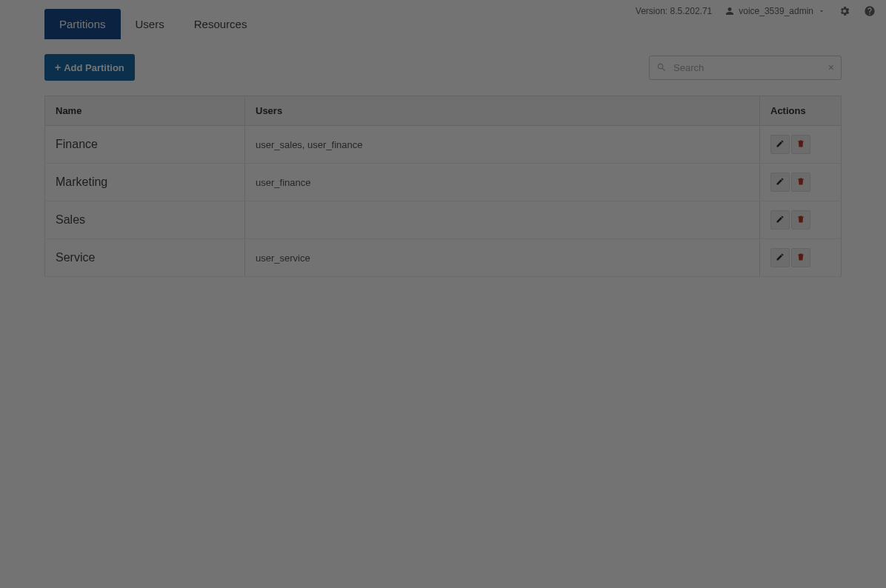 Image resolution: width=886 pixels, height=588 pixels. Describe the element at coordinates (145, 111) in the screenshot. I see `col-header-name: Name` at that location.